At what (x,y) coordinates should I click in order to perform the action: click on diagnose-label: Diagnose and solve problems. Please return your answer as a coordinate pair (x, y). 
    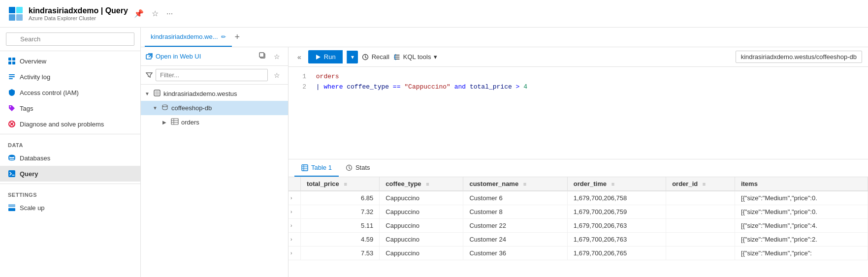
    Looking at the image, I should click on (62, 124).